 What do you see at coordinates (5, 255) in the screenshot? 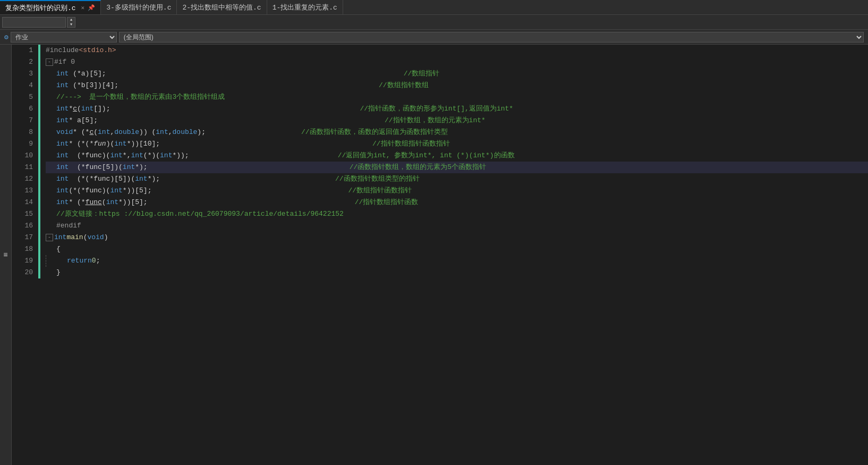
I see `sidebar-icon: ≡` at bounding box center [5, 255].